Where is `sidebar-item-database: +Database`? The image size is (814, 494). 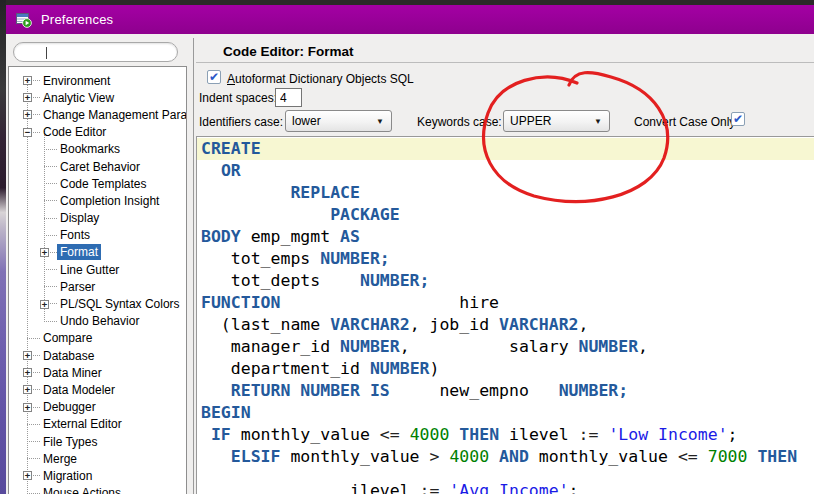 sidebar-item-database: +Database is located at coordinates (98, 356).